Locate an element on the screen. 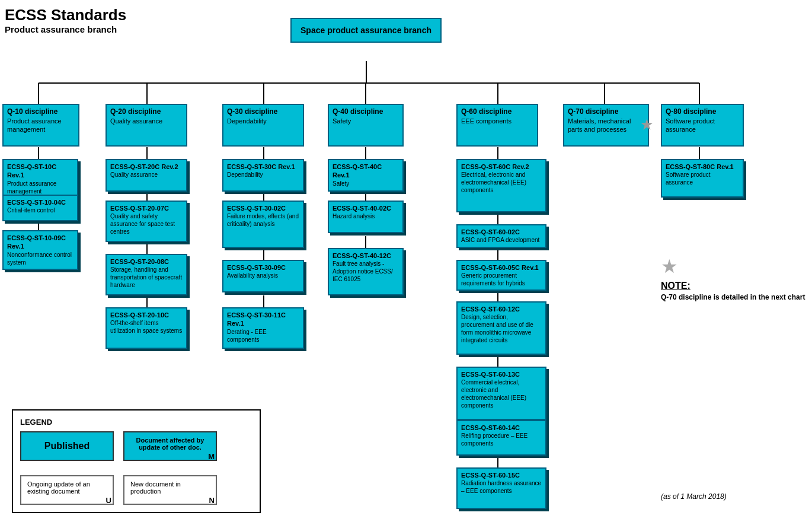  standard-q-st-40-02c: ECSS-Q-ST-40-02C Hazard analysis is located at coordinates (366, 217).